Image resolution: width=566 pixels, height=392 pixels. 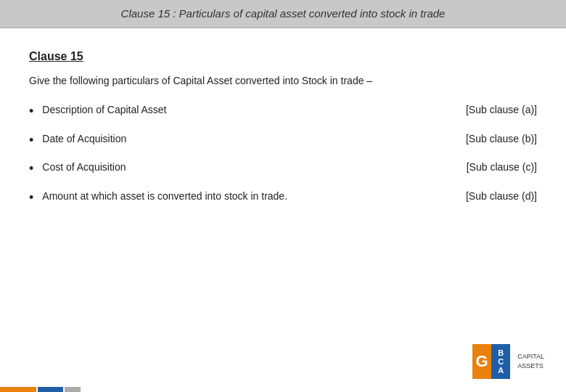 What do you see at coordinates (487, 139) in the screenshot?
I see `sub-clause-label: [Sub clause (b)]` at bounding box center [487, 139].